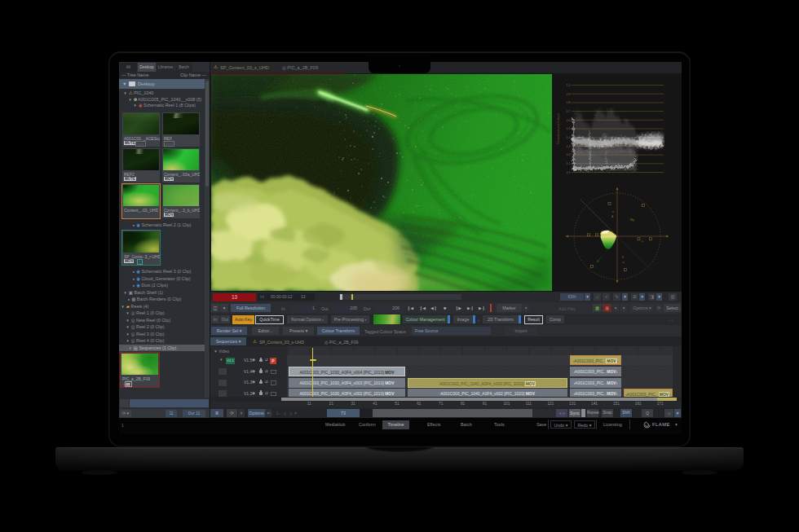  What do you see at coordinates (569, 103) in the screenshot?
I see `svg-text: 0.8` at bounding box center [569, 103].